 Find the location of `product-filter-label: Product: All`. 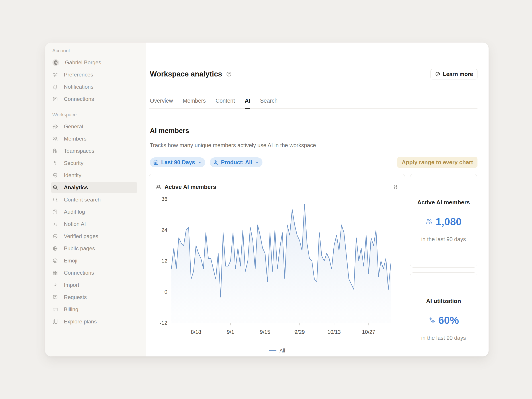

product-filter-label: Product: All is located at coordinates (237, 162).